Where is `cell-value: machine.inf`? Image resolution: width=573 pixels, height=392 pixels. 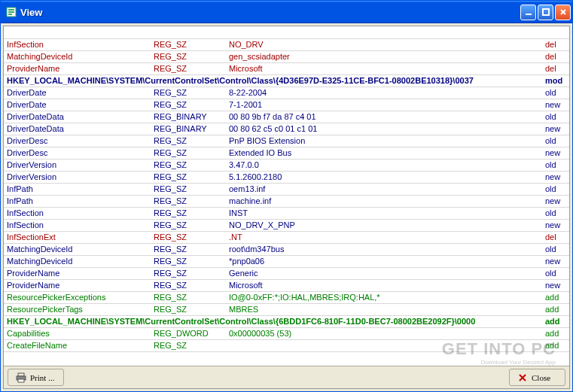 cell-value: machine.inf is located at coordinates (383, 201).